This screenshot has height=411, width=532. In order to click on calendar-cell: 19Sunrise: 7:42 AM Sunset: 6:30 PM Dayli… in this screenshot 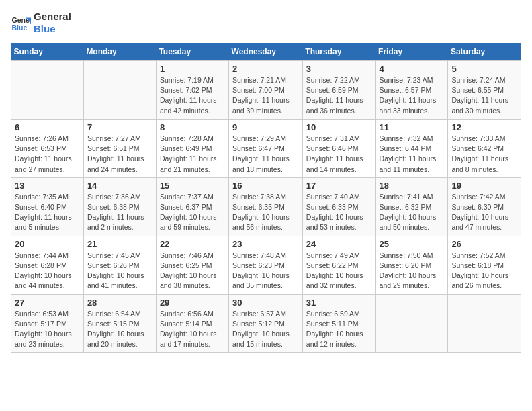, I will do `click(485, 207)`.